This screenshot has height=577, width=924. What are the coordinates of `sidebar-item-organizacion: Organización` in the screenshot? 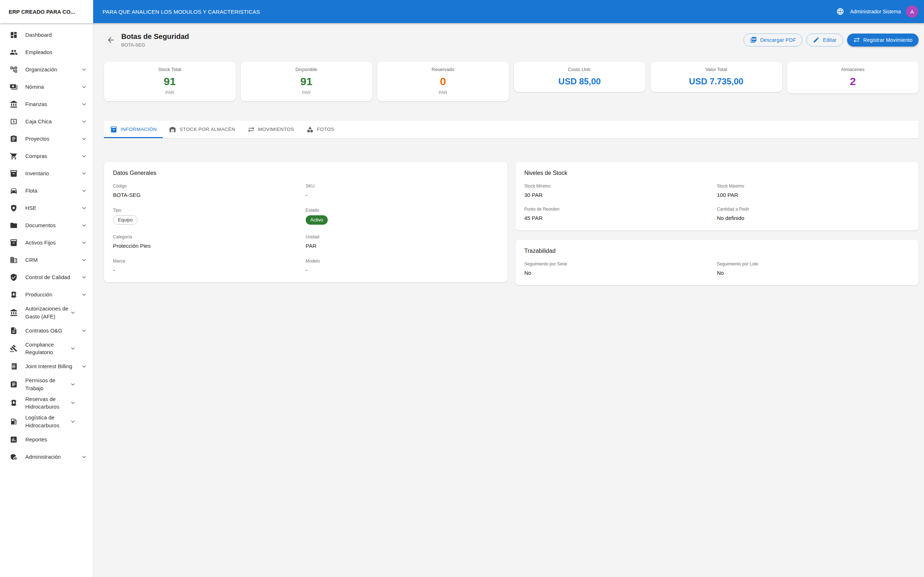 It's located at (47, 69).